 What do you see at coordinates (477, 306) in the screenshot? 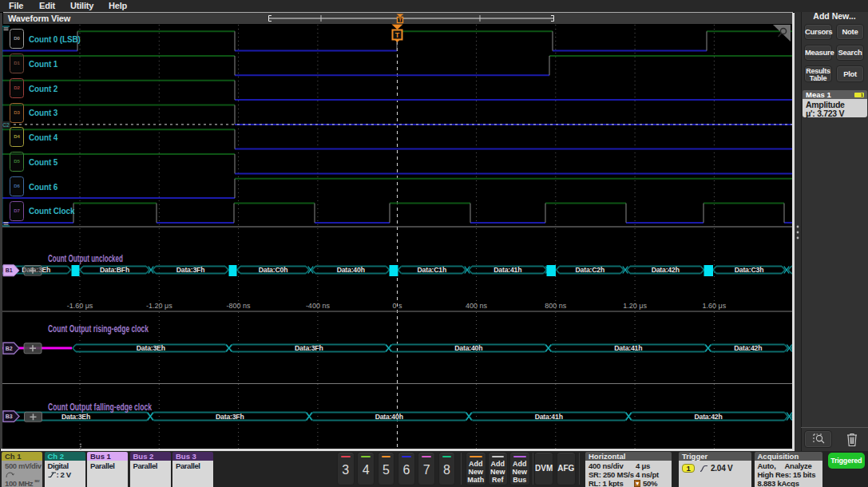
I see `svg-text: 400 ns` at bounding box center [477, 306].